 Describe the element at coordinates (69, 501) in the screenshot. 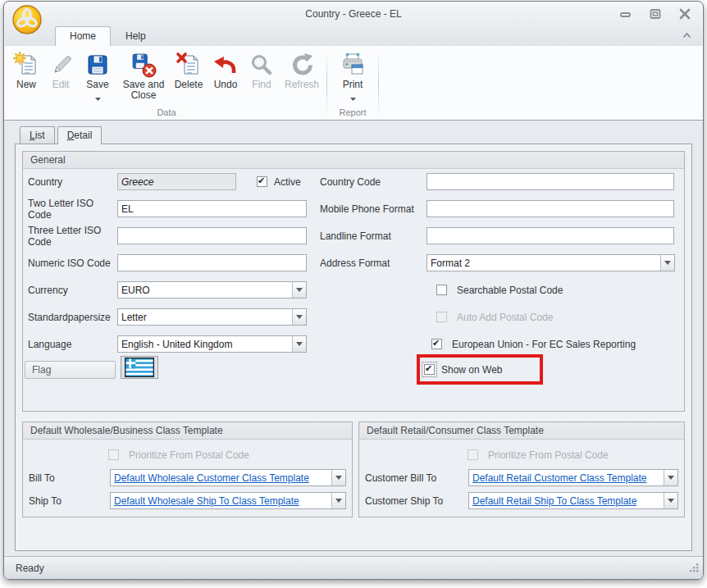

I see `ship-to-label: Ship To` at that location.